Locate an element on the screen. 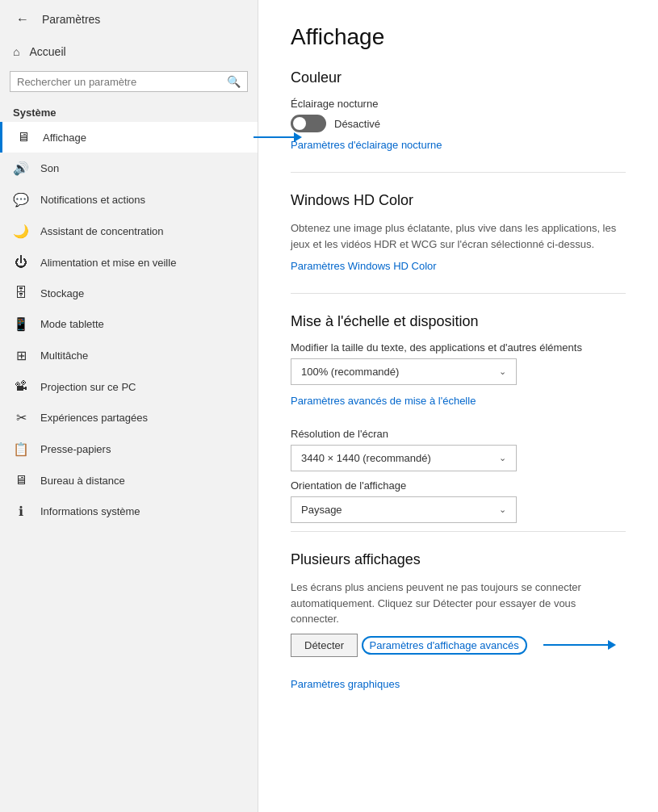 Image resolution: width=658 pixels, height=812 pixels. search-input is located at coordinates (119, 82).